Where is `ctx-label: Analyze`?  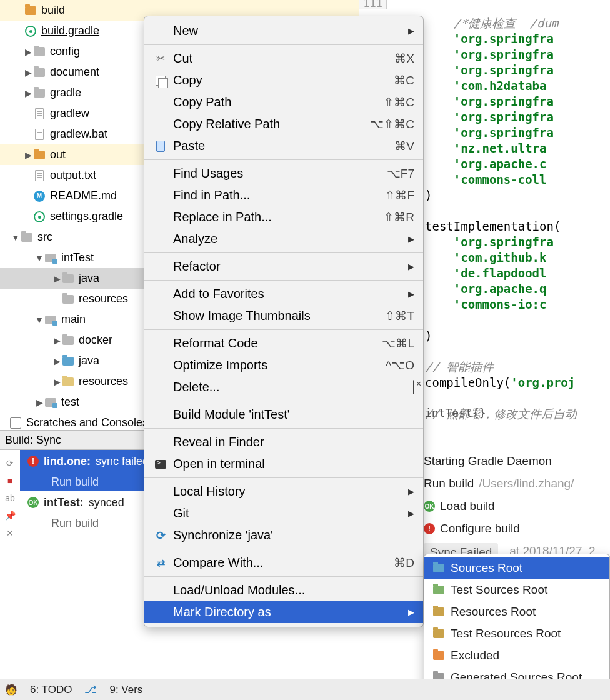 ctx-label: Analyze is located at coordinates (288, 239).